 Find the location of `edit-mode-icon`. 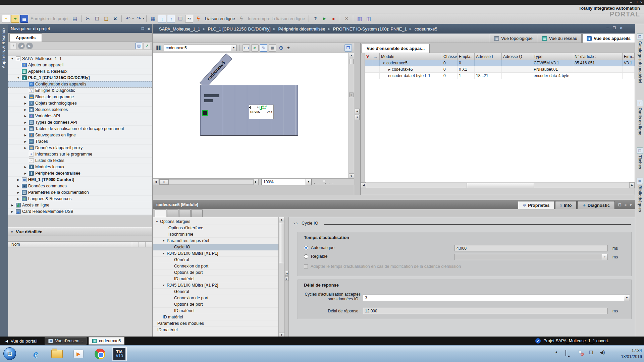

edit-mode-icon is located at coordinates (264, 48).